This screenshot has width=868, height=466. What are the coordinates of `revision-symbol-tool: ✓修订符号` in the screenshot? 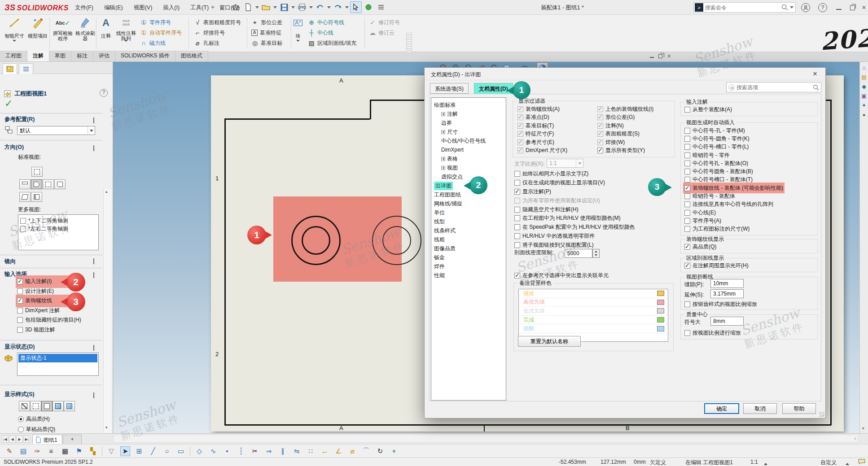 It's located at (384, 22).